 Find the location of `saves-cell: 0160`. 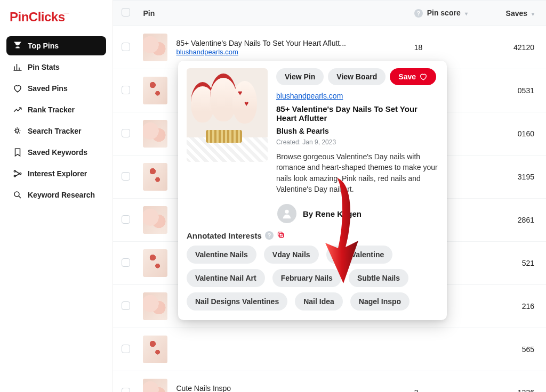

saves-cell: 0160 is located at coordinates (516, 134).